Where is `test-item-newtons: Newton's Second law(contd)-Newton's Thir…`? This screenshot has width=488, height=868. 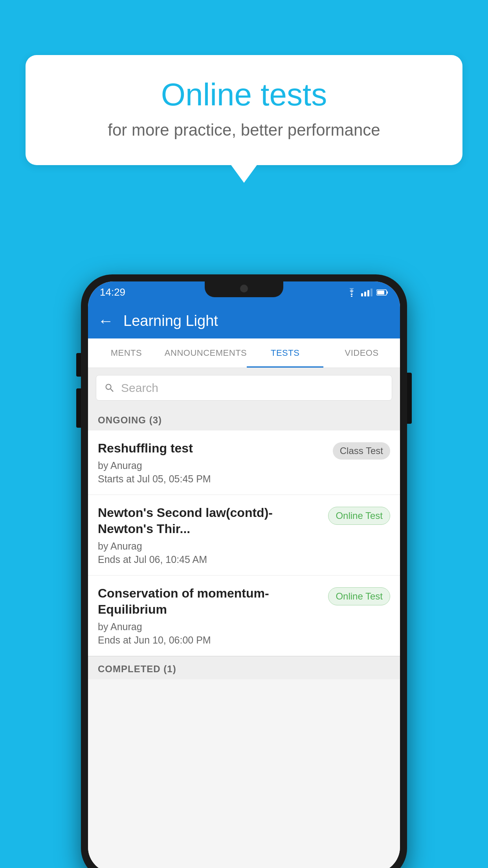 test-item-newtons: Newton's Second law(contd)-Newton's Thir… is located at coordinates (244, 535).